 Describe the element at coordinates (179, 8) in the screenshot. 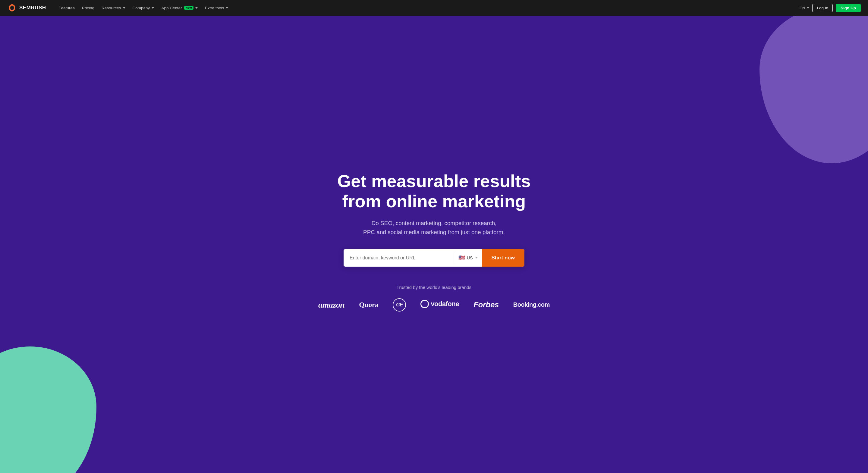

I see `nav-app-center: App Center NEW` at that location.